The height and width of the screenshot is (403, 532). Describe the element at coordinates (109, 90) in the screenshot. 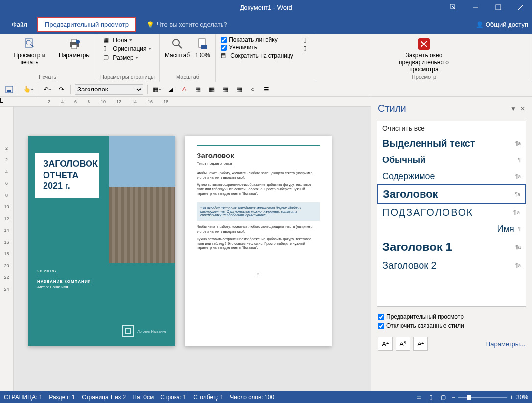

I see `style-selector: Заголовок` at that location.